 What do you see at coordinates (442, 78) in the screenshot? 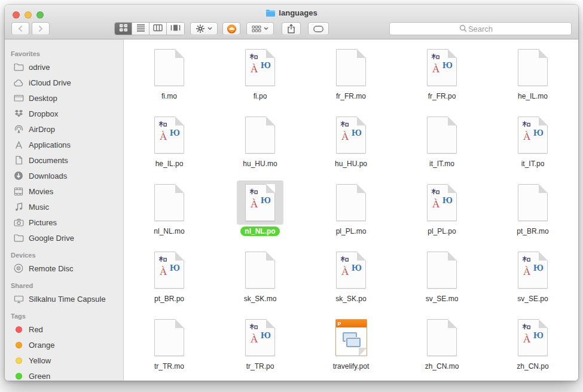
I see `file-item-fr-fr-po: ÀЮfr_FR.po` at bounding box center [442, 78].